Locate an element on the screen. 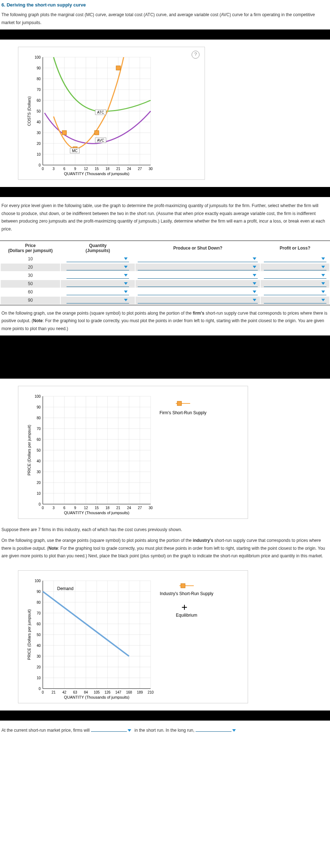 The height and width of the screenshot is (868, 330). xtick: 147 is located at coordinates (119, 693).